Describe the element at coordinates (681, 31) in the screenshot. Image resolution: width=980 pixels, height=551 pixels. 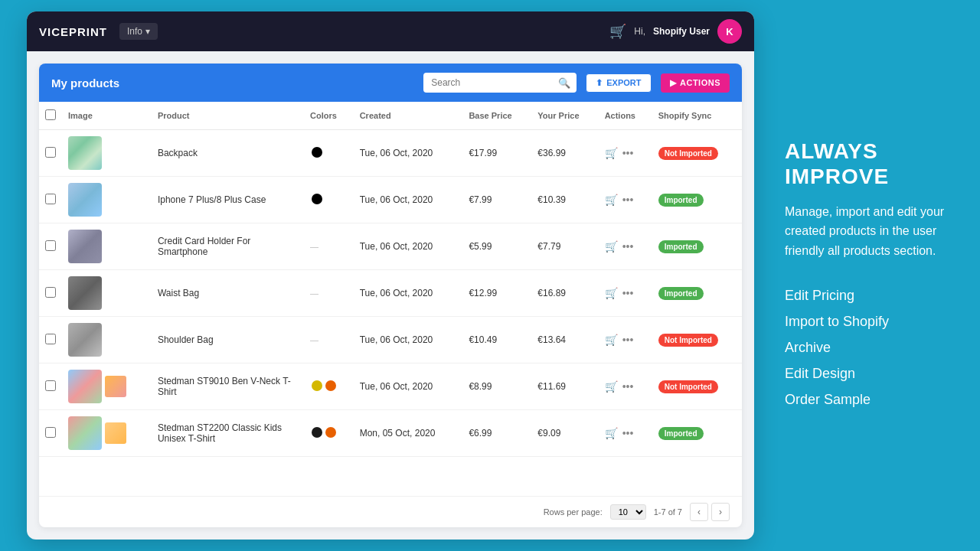
I see `username-text: Shopify User` at that location.